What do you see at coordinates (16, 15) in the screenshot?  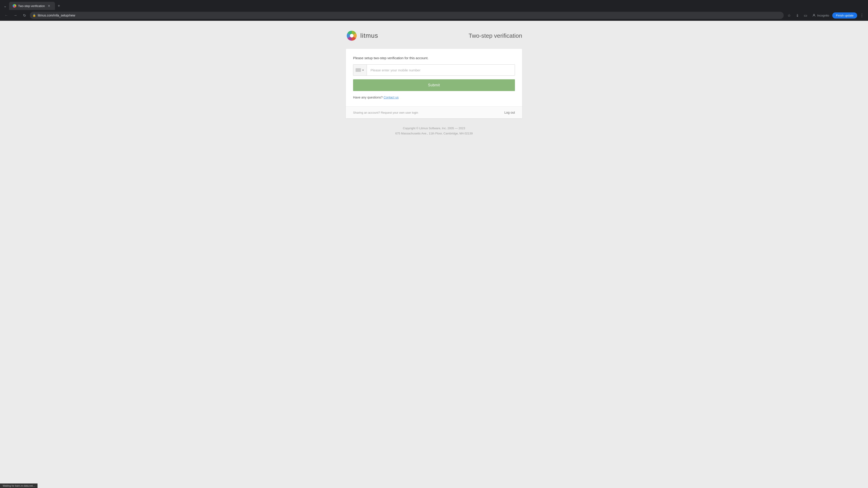 I see `forward-button: →` at bounding box center [16, 15].